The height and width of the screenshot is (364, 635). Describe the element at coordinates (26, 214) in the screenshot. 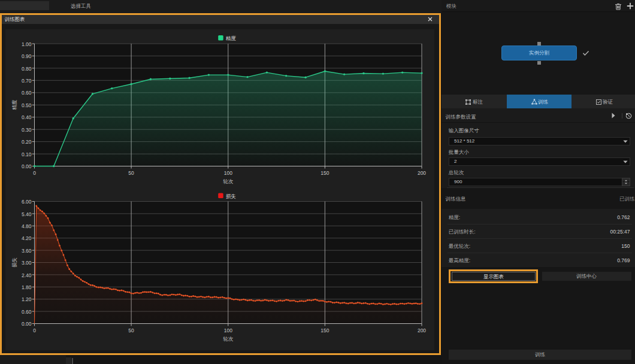

I see `svg-text: 5.40` at that location.